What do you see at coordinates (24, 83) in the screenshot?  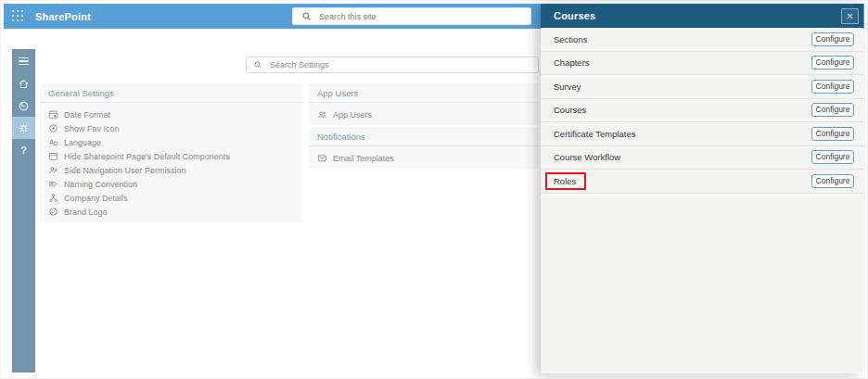 I see `nav-home-button` at bounding box center [24, 83].